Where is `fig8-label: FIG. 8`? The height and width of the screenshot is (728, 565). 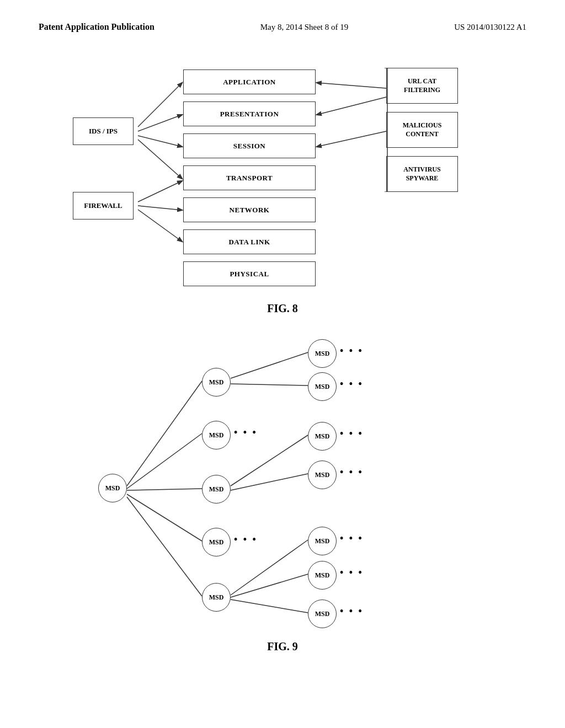
fig8-label: FIG. 8 is located at coordinates (282, 309).